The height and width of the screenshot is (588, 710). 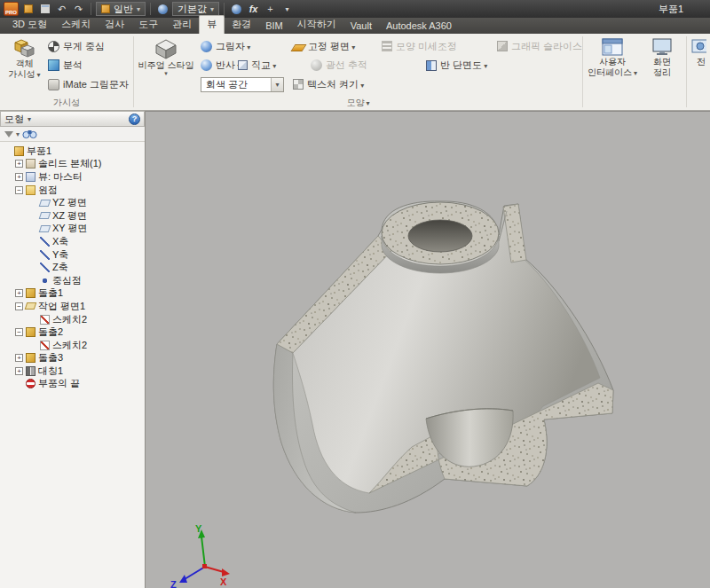 What do you see at coordinates (337, 46) in the screenshot?
I see `ground-plane-button: 고정 평면` at bounding box center [337, 46].